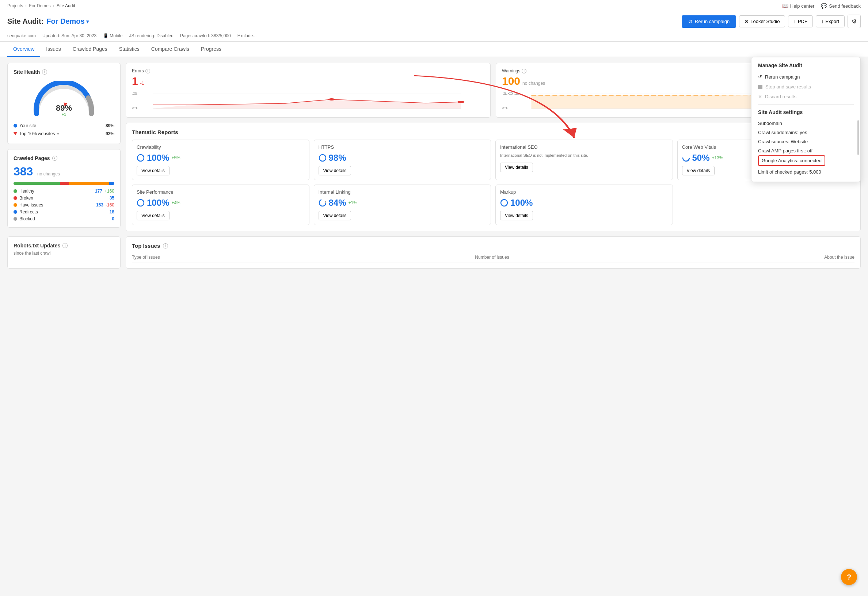 This screenshot has width=868, height=596. I want to click on report-https: HTTPS 98% View details, so click(403, 160).